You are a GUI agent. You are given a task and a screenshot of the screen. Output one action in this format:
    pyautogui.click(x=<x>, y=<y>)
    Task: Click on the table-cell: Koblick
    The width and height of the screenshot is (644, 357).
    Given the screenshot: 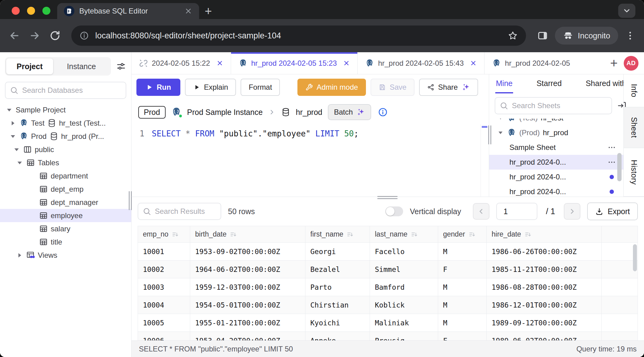 What is the action you would take?
    pyautogui.click(x=404, y=305)
    